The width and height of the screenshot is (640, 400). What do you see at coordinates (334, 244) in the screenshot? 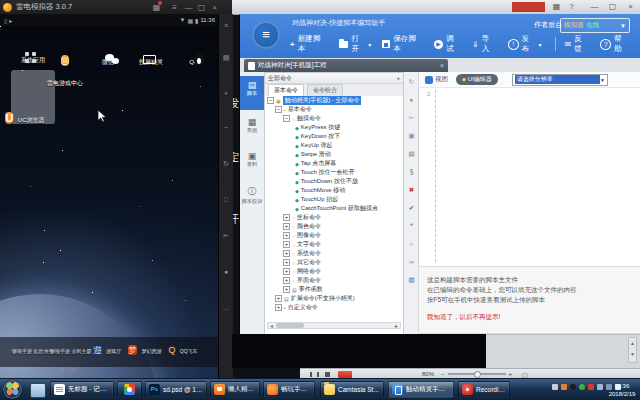
I see `tree-node: 文字命令` at bounding box center [334, 244].